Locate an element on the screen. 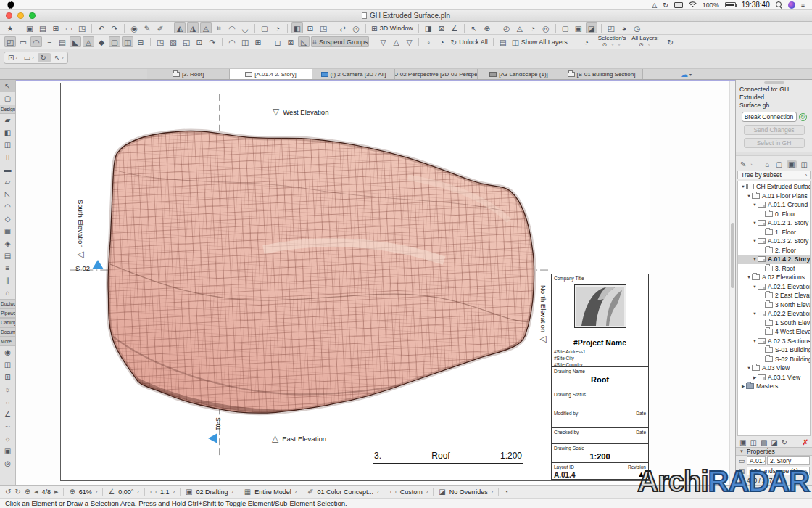 This screenshot has width=812, height=508. menu-edit is located at coordinates (47, 4).